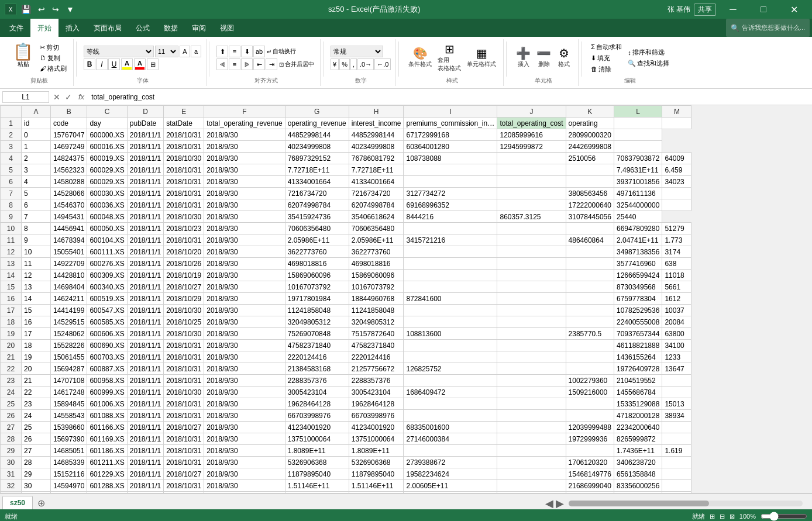 The width and height of the screenshot is (812, 521). What do you see at coordinates (184, 264) in the screenshot?
I see `table-cell: 2018/10/26` at bounding box center [184, 264].